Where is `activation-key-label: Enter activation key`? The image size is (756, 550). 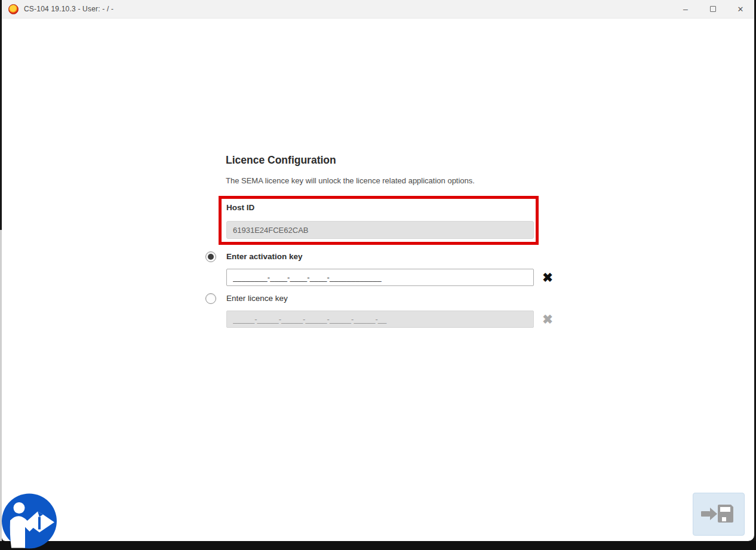 activation-key-label: Enter activation key is located at coordinates (265, 257).